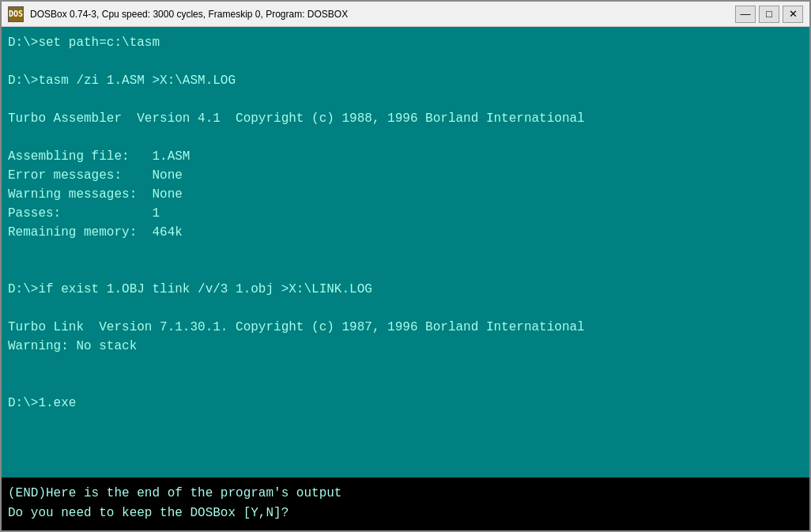 Image resolution: width=811 pixels, height=532 pixels. I want to click on minimize-button: —, so click(745, 14).